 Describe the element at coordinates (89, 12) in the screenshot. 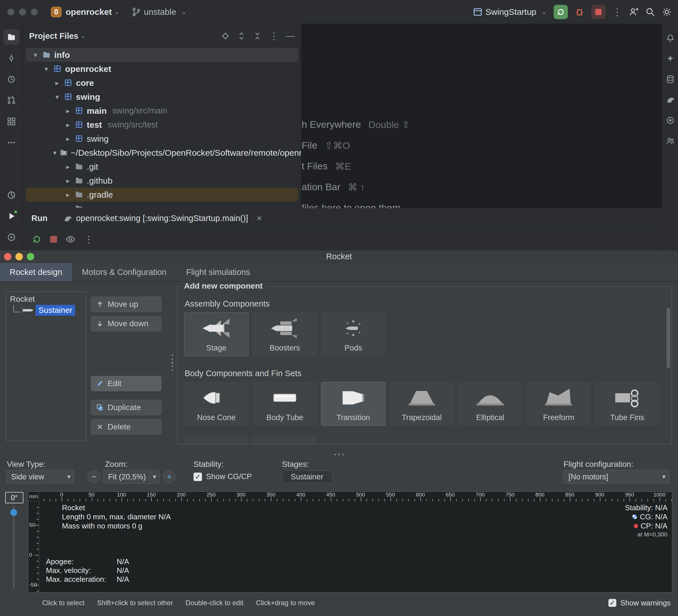

I see `project-name: openrocket` at that location.